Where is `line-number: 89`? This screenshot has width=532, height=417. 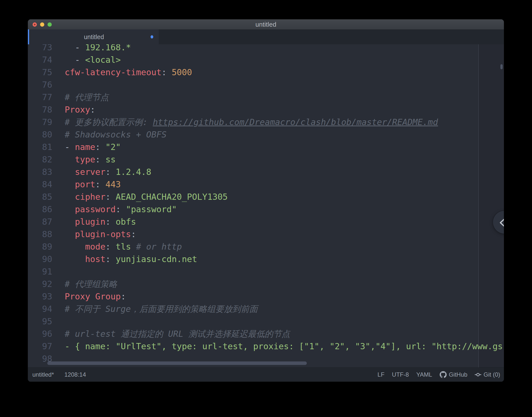 line-number: 89 is located at coordinates (46, 247).